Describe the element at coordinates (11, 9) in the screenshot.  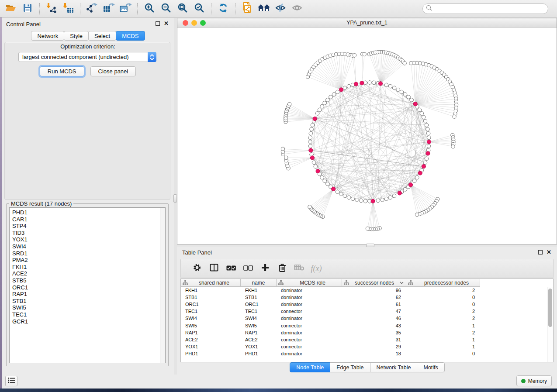
I see `open-file-button` at that location.